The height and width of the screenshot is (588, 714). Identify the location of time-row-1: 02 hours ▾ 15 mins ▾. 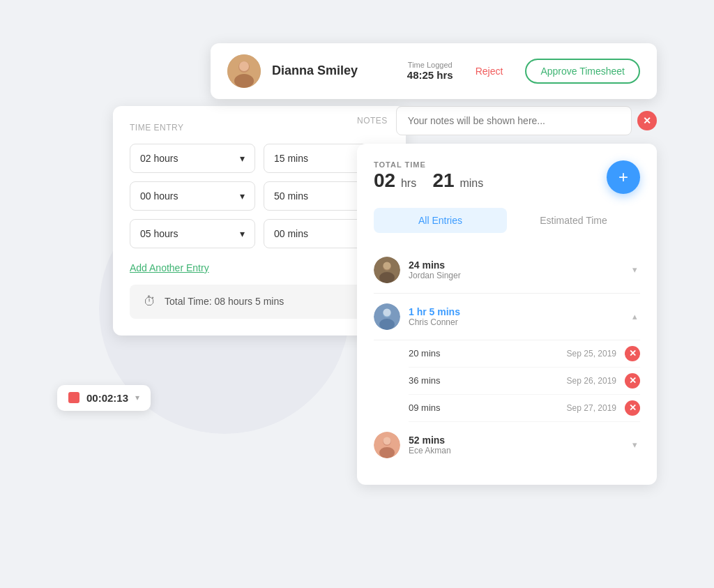
(259, 158).